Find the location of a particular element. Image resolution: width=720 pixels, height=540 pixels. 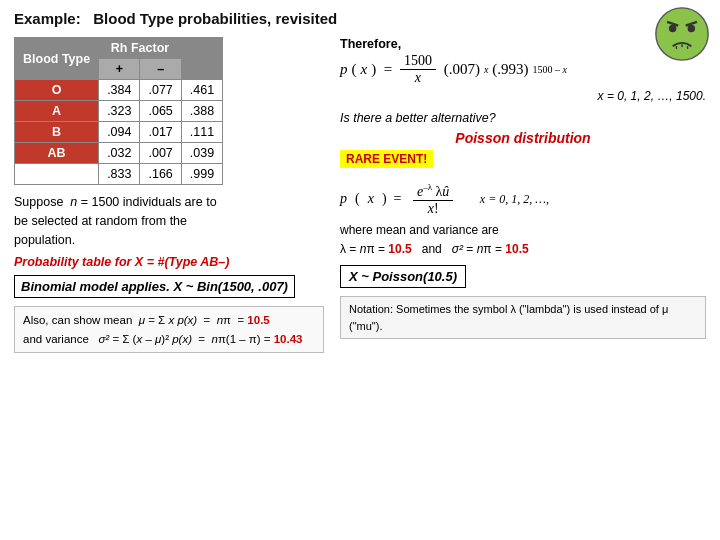

totals-minus: .166 is located at coordinates (160, 174).